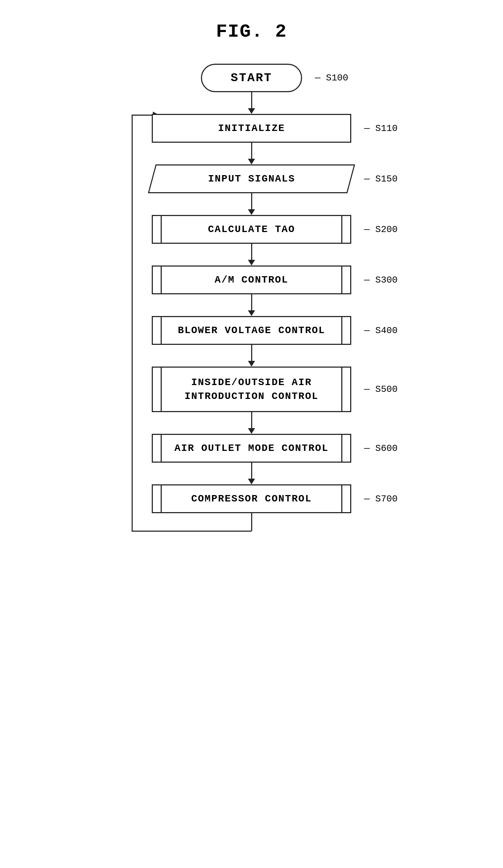  Describe the element at coordinates (252, 448) in the screenshot. I see `air-outlet-label: AIR OUTLET MODE CONTROL` at that location.